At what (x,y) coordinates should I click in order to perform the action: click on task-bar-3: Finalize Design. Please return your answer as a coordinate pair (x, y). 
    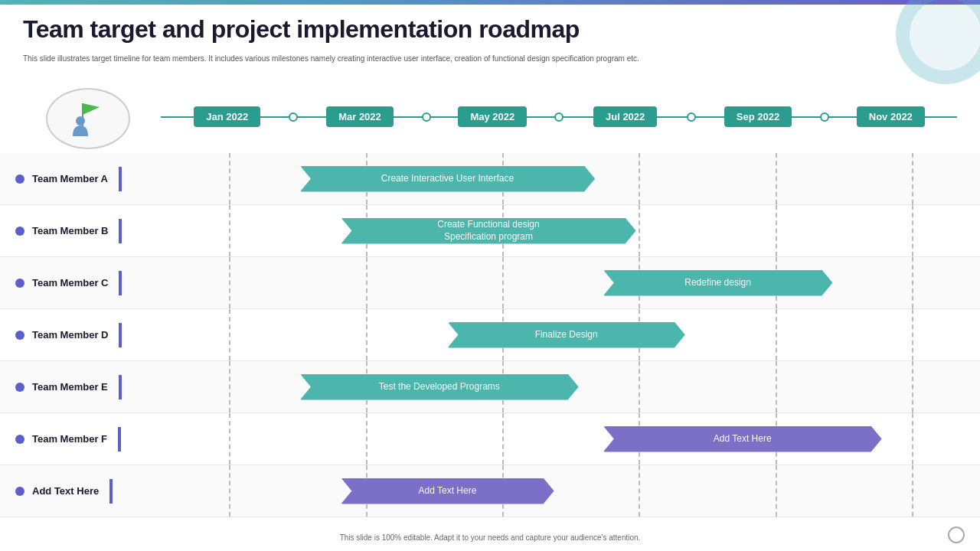
    Looking at the image, I should click on (567, 335).